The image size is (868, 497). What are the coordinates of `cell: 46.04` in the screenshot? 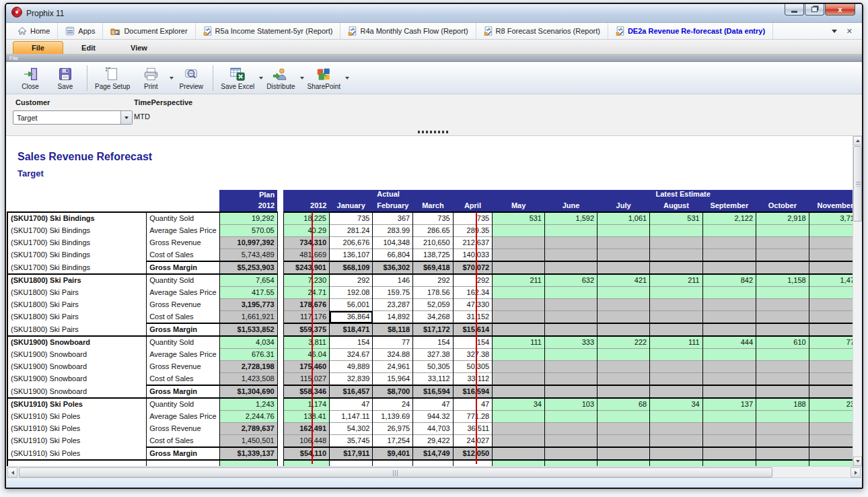 It's located at (306, 355).